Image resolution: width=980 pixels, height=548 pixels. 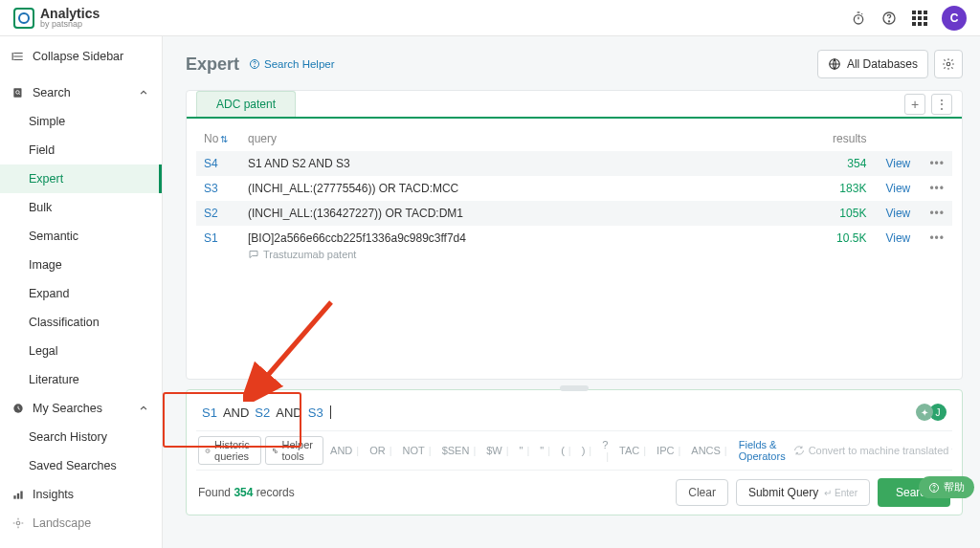 What do you see at coordinates (44, 351) in the screenshot?
I see `sidebar-item-label: Legal` at bounding box center [44, 351].